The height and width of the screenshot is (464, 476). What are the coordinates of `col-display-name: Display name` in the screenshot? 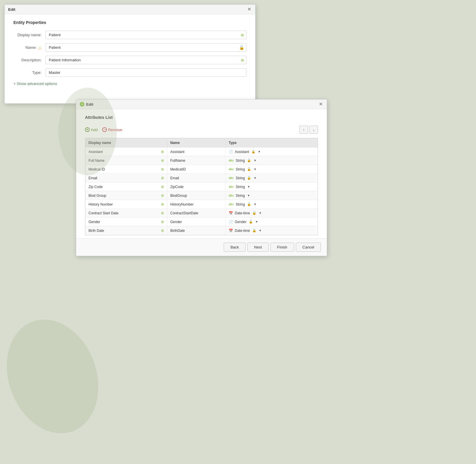 It's located at (126, 143).